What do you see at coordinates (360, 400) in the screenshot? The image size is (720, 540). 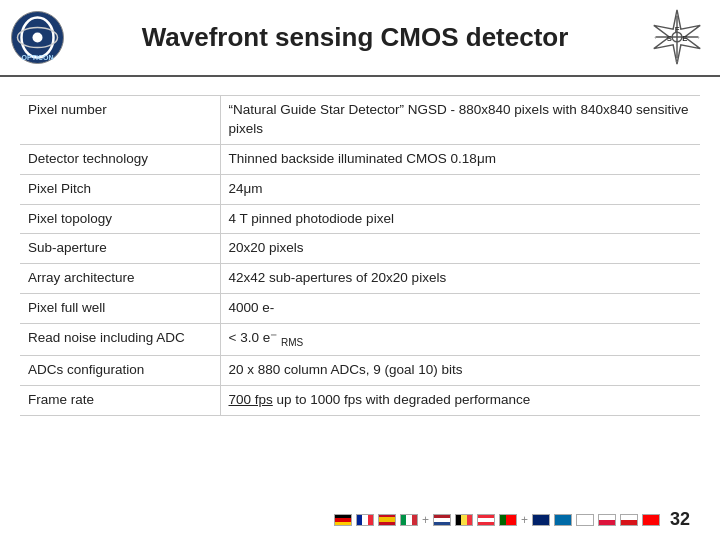 I see `table-row: Frame rate700 fps up to 1000 fps with de…` at bounding box center [360, 400].